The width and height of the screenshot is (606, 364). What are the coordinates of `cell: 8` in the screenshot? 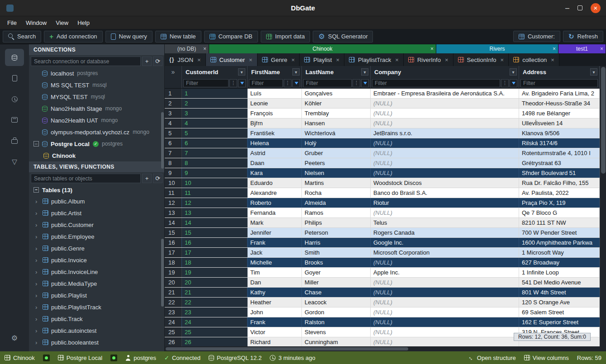 It's located at (215, 163).